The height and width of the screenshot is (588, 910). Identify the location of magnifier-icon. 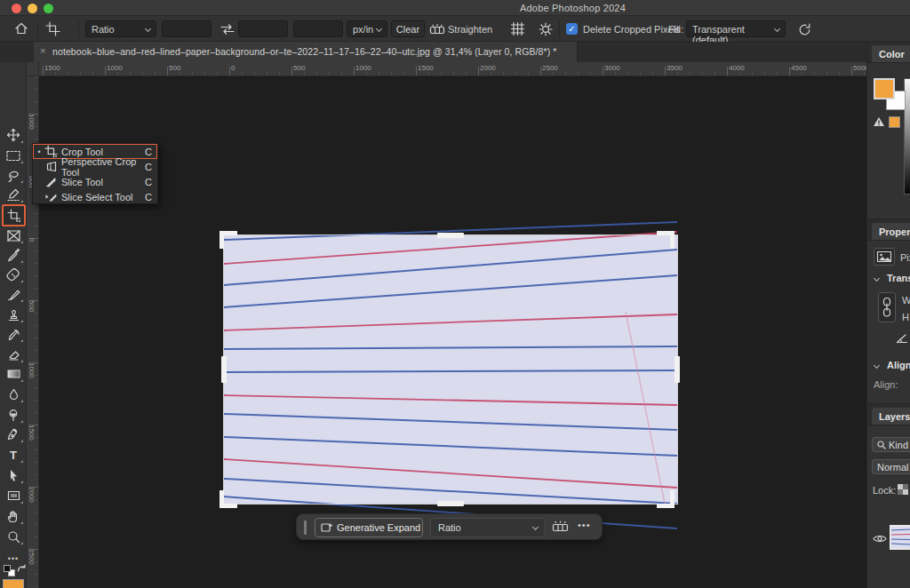
(14, 536).